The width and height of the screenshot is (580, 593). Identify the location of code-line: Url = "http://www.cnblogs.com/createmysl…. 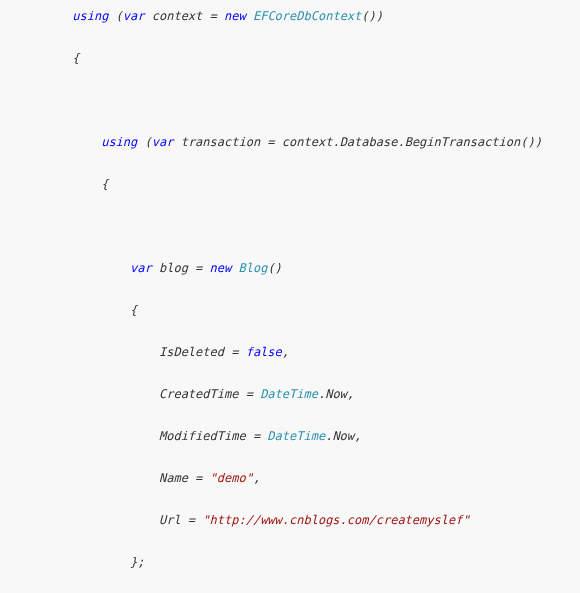
(290, 520).